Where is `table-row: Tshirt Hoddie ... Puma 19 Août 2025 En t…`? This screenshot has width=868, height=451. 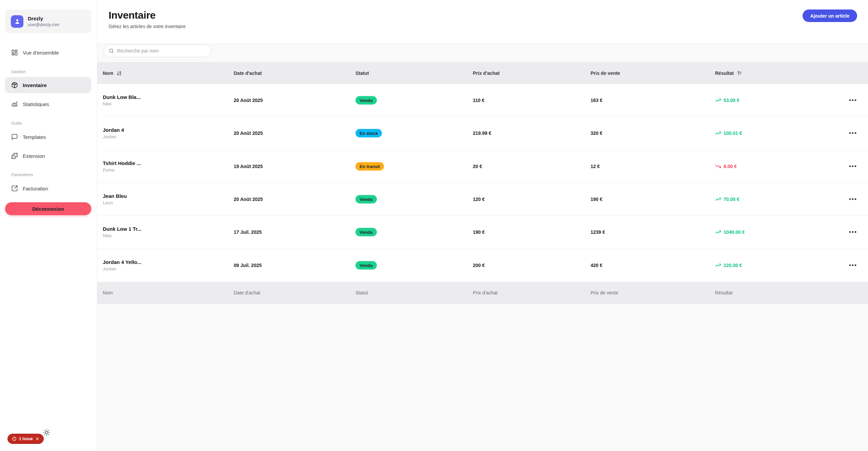
table-row: Tshirt Hoddie ... Puma 19 Août 2025 En t… is located at coordinates (483, 167).